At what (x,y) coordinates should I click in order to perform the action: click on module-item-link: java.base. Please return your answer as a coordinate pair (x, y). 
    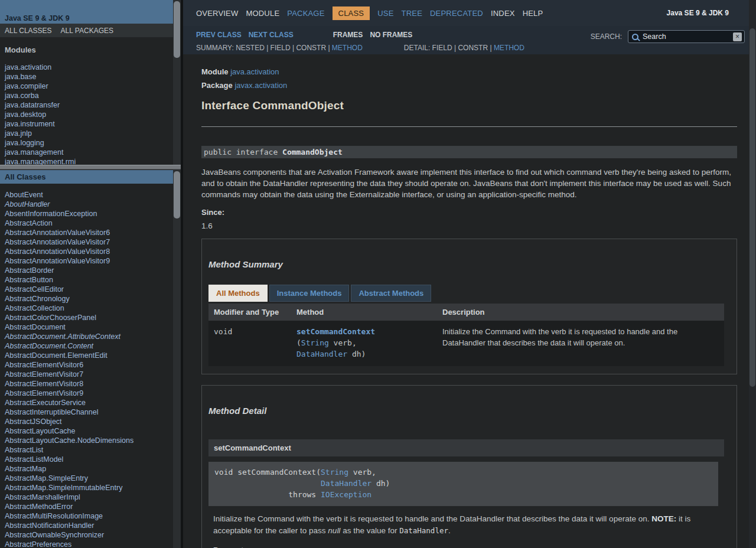
    Looking at the image, I should click on (93, 77).